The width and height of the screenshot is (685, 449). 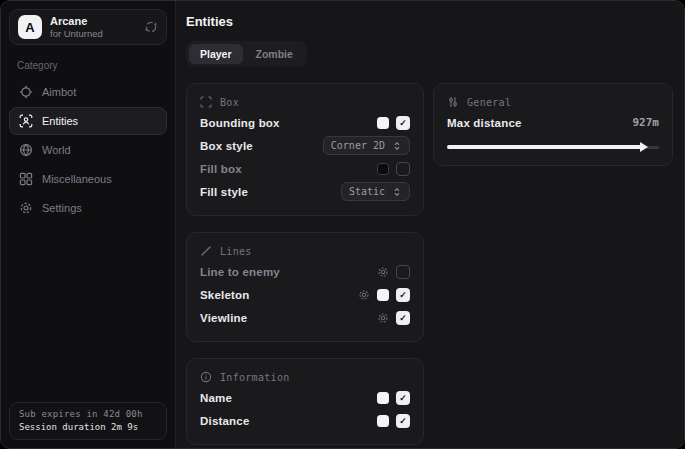 What do you see at coordinates (26, 150) in the screenshot?
I see `globe-icon` at bounding box center [26, 150].